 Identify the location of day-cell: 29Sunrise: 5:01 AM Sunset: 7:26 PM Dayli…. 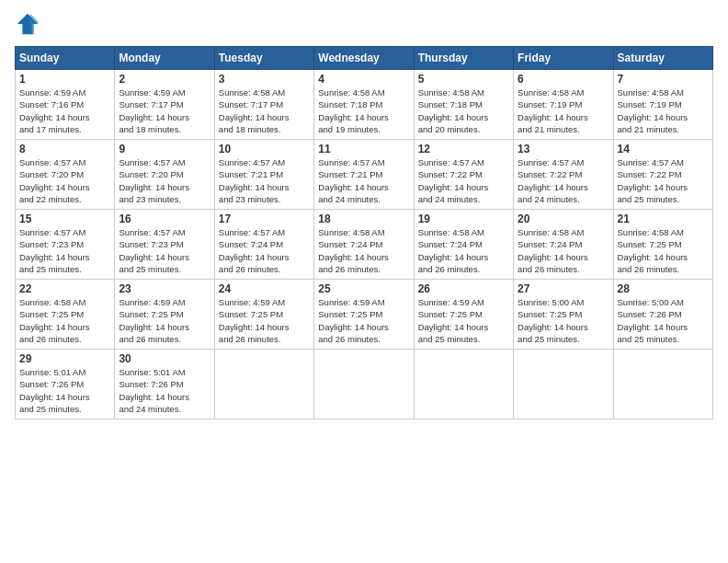
(65, 385).